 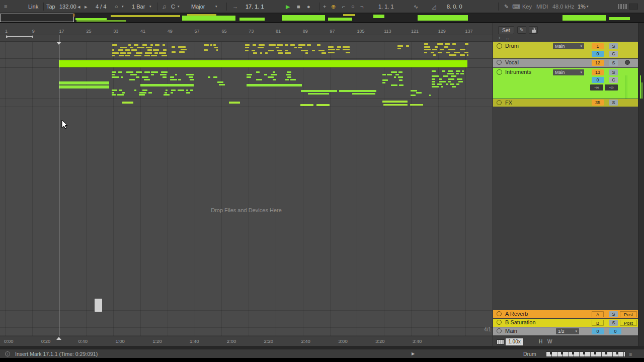 What do you see at coordinates (512, 46) in the screenshot?
I see `track-name: Drum` at bounding box center [512, 46].